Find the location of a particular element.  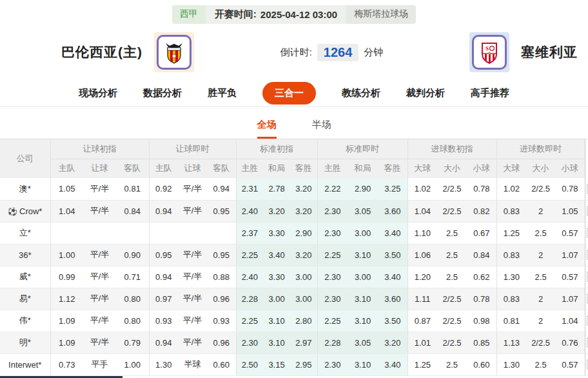

tab-three-in-one: 三合一 is located at coordinates (289, 93).